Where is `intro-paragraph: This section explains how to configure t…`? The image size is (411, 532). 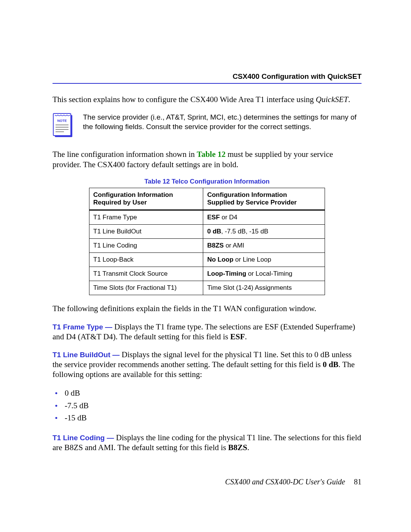 intro-paragraph: This section explains how to configure t… is located at coordinates (207, 99).